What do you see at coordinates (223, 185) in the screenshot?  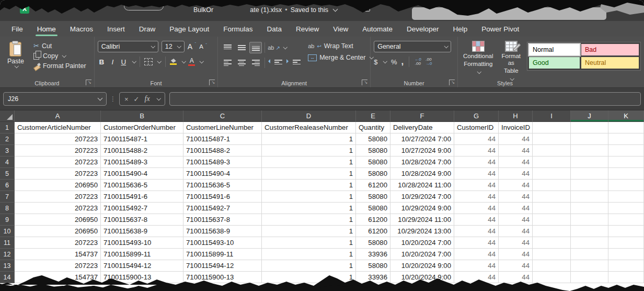 I see `cell-C6: 7100115636-5` at bounding box center [223, 185].